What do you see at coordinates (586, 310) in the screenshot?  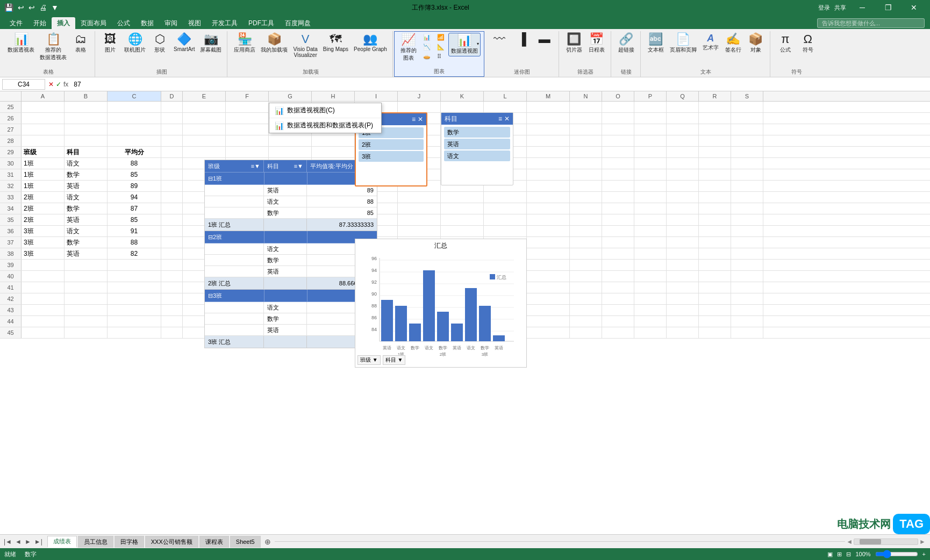 I see `cell-43-N` at bounding box center [586, 310].